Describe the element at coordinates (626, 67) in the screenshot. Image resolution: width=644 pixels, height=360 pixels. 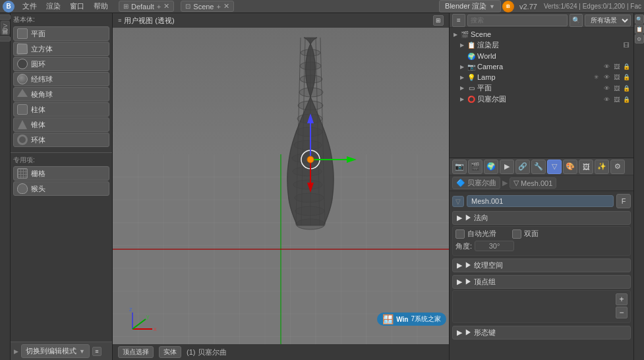
I see `camera-lock-icon: 🔒` at that location.